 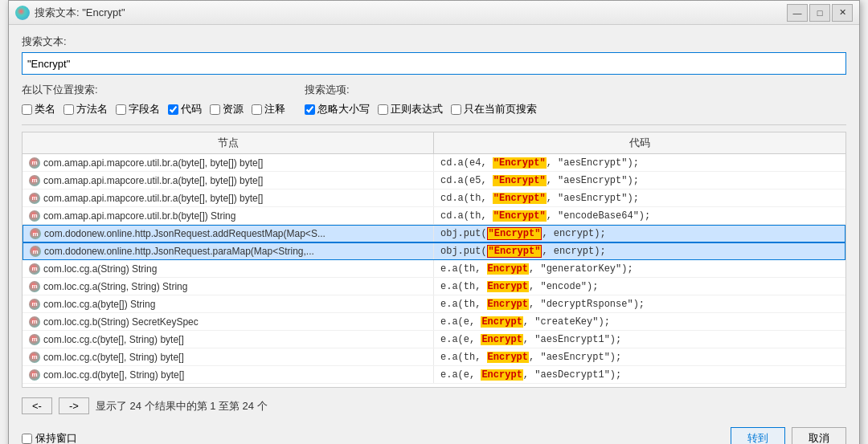 What do you see at coordinates (228, 374) in the screenshot?
I see `node-cell: m com.loc.cg.d(byte[], String) byte[]` at bounding box center [228, 374].